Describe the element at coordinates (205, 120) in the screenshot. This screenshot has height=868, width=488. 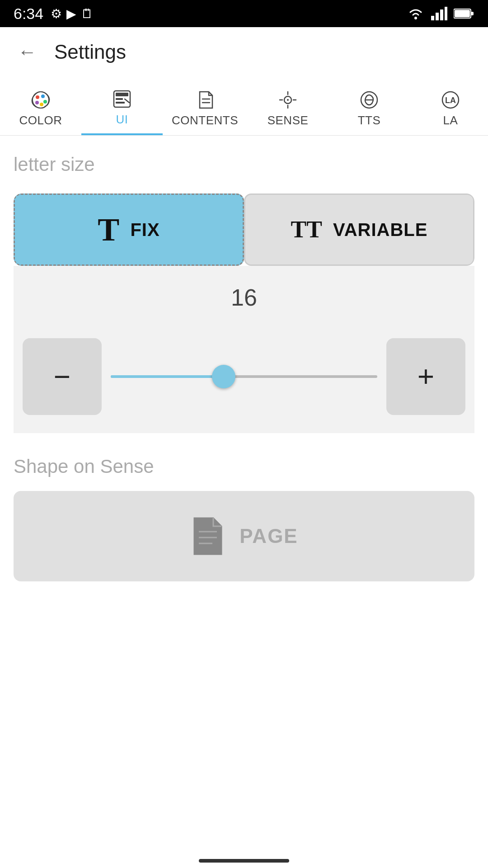
I see `tab-contents-label: CONTENTS` at that location.